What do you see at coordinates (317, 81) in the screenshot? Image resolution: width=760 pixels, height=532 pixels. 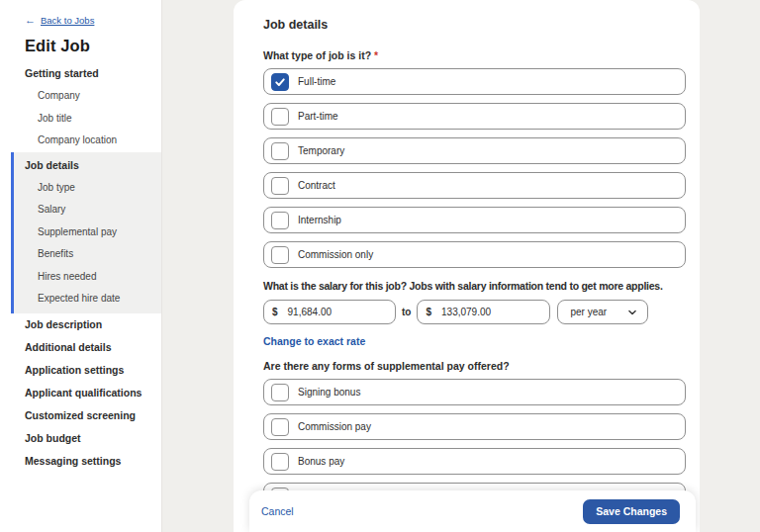 I see `option-label: Full-time` at bounding box center [317, 81].